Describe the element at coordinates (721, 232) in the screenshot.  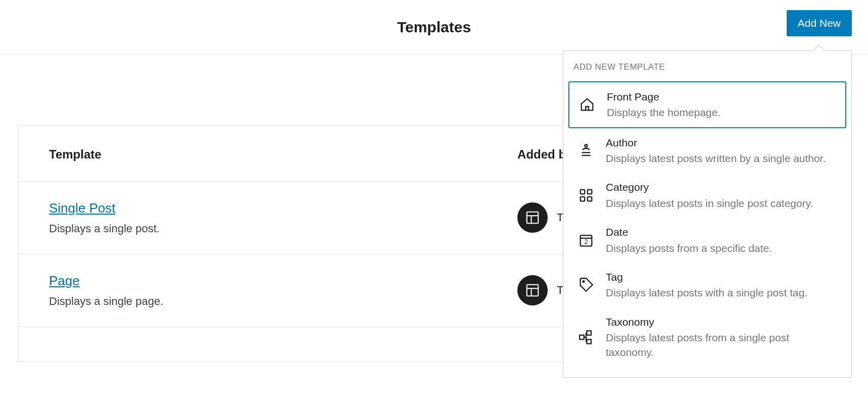
I see `option-title: Date` at that location.